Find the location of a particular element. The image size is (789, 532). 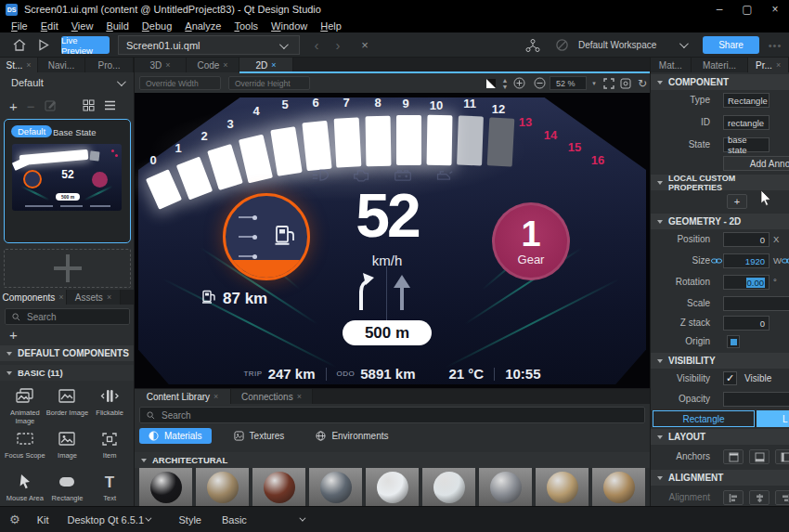

position-x-field: 0 is located at coordinates (746, 240).